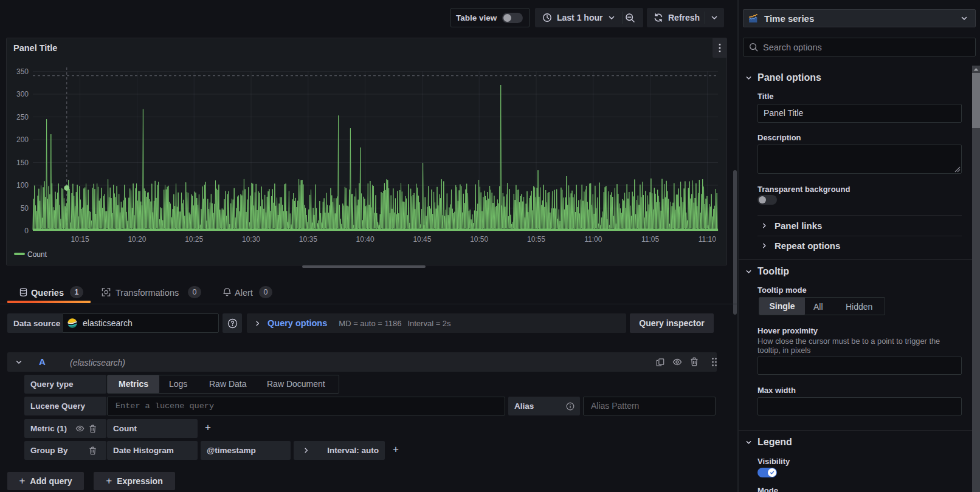 Image resolution: width=980 pixels, height=492 pixels. Describe the element at coordinates (22, 163) in the screenshot. I see `svg-text: 150` at that location.